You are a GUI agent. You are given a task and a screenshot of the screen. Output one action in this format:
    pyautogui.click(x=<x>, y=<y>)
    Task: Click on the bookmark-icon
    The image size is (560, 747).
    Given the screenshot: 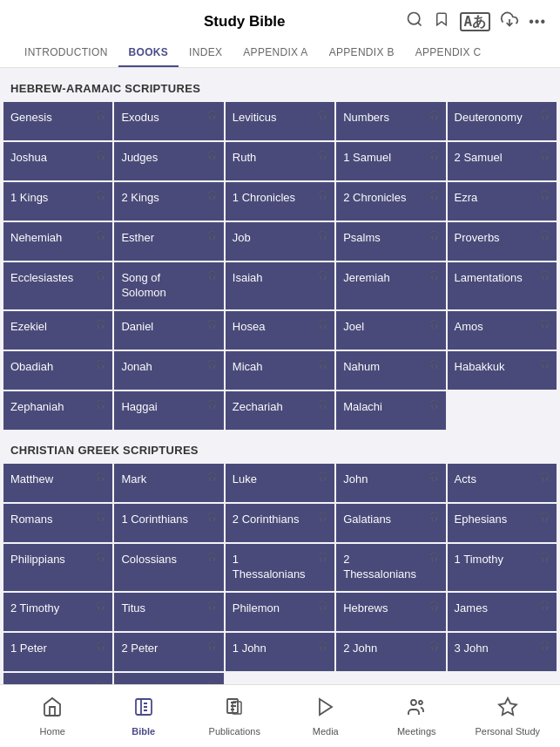 What is the action you would take?
    pyautogui.click(x=442, y=21)
    